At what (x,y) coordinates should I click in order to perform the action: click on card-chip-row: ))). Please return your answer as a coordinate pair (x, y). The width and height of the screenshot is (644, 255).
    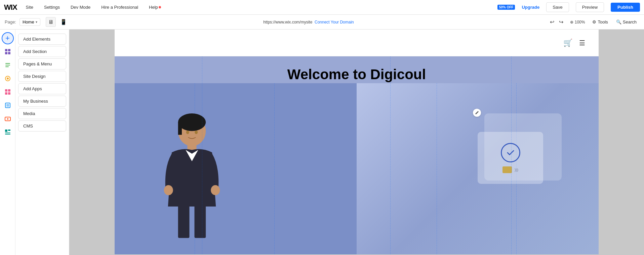
    Looking at the image, I should click on (510, 170).